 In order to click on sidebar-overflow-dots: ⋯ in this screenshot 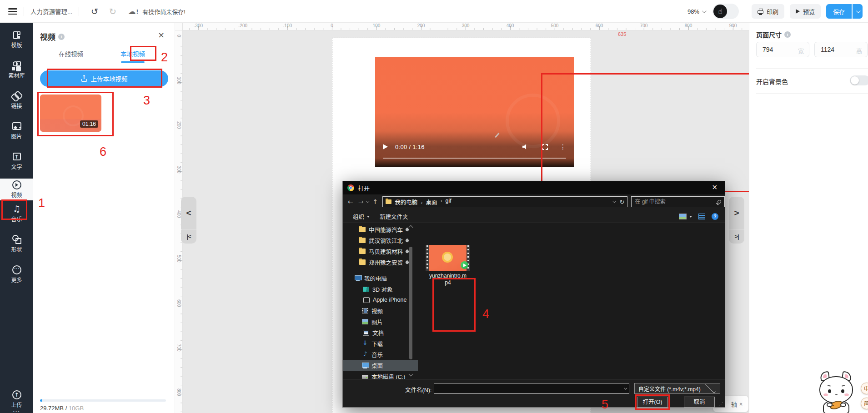, I will do `click(16, 410)`.